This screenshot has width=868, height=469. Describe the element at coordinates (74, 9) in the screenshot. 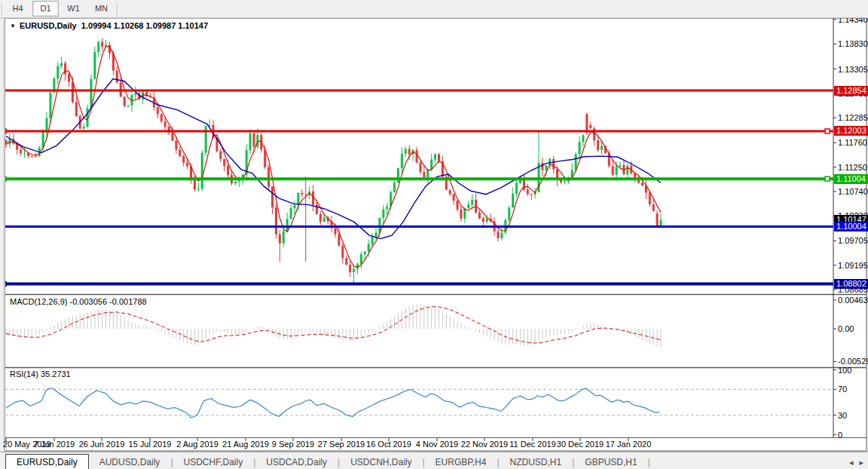

I see `timeframe-button-w1: W1` at that location.